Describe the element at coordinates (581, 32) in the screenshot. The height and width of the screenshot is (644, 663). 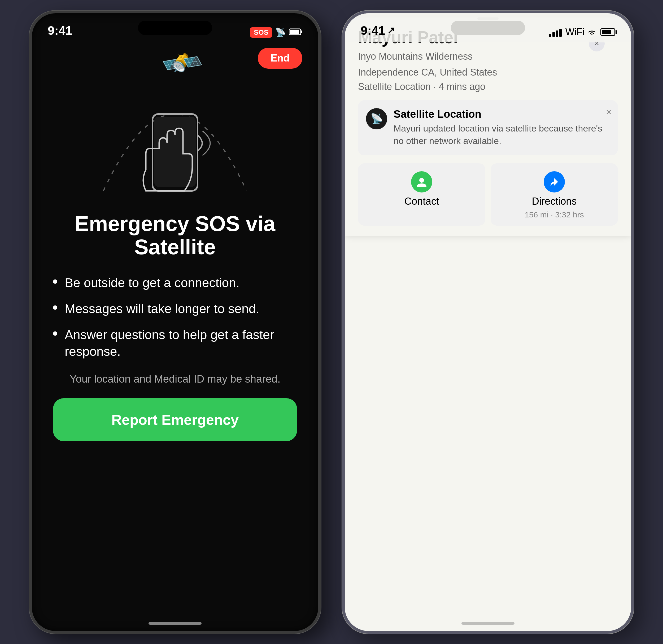
I see `wifi-icon: WiFi` at that location.